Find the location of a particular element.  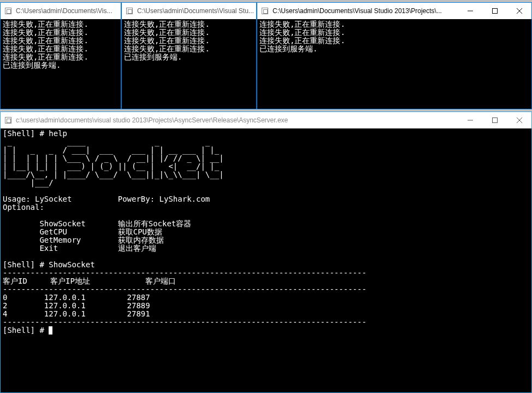

window-title: C:\Users\admin\Documents\Visual Studio 2… is located at coordinates (357, 11).